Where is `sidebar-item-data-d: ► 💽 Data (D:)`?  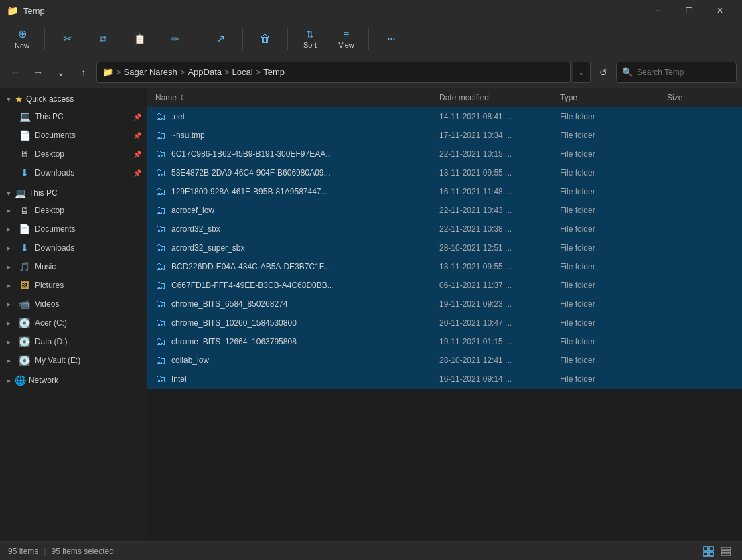 sidebar-item-data-d: ► 💽 Data (D:) is located at coordinates (74, 342).